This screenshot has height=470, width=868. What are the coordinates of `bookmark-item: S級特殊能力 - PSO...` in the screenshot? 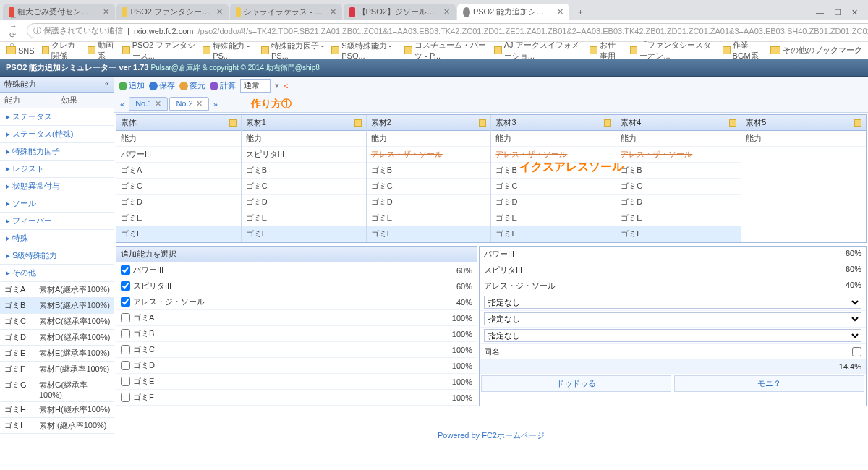 It's located at (365, 51).